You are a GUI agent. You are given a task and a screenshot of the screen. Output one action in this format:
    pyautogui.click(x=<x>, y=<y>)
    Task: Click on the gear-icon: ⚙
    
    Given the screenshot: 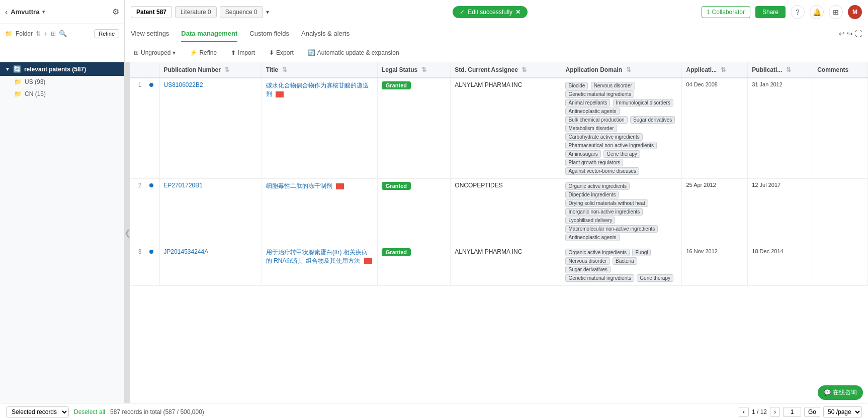 What is the action you would take?
    pyautogui.click(x=116, y=12)
    